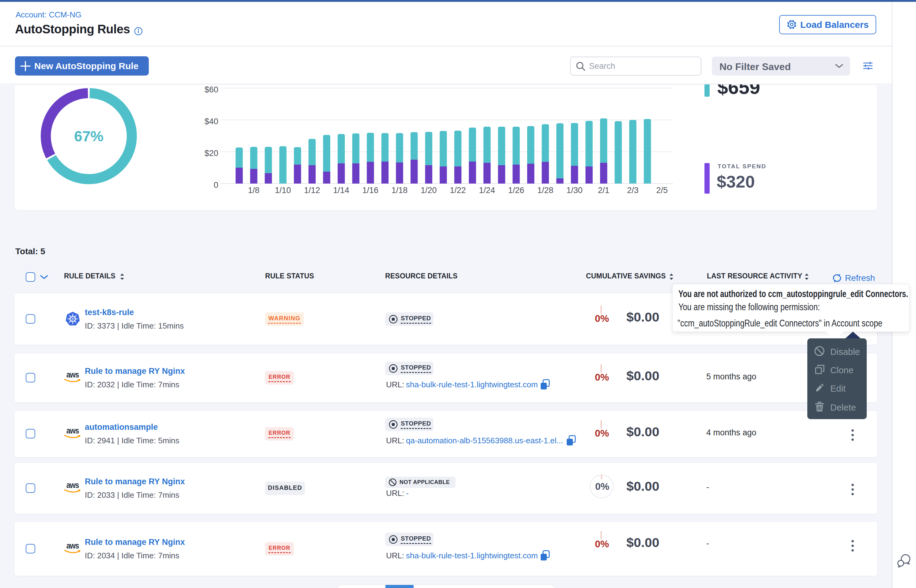 This screenshot has width=916, height=588. What do you see at coordinates (458, 190) in the screenshot?
I see `svg-text: 1/22` at bounding box center [458, 190].